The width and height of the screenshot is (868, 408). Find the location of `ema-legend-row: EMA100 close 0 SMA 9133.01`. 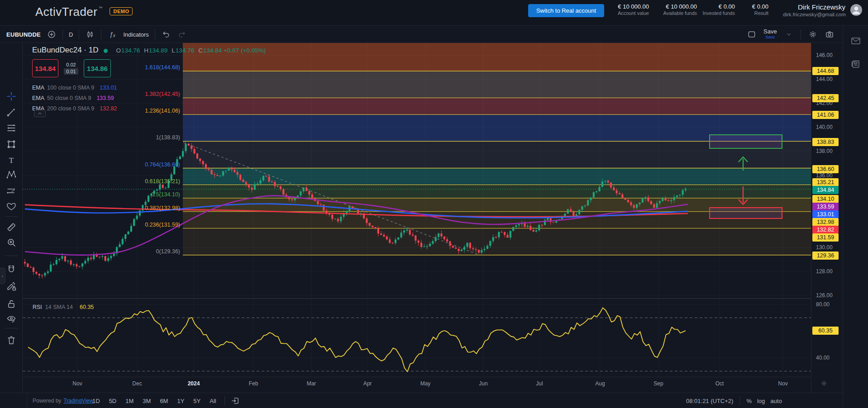

ema-legend-row: EMA100 close 0 SMA 9133.01 is located at coordinates (75, 88).